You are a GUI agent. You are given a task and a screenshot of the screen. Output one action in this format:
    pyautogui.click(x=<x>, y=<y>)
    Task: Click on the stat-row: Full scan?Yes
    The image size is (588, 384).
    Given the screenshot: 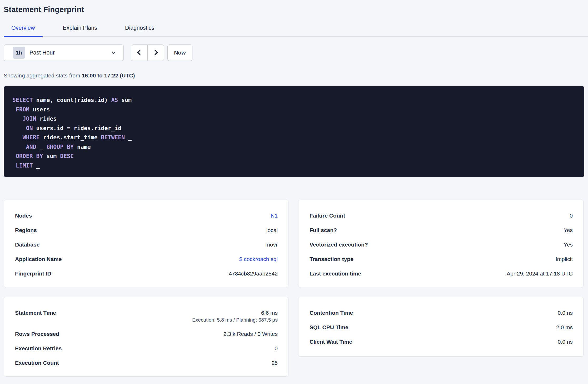 What is the action you would take?
    pyautogui.click(x=441, y=230)
    